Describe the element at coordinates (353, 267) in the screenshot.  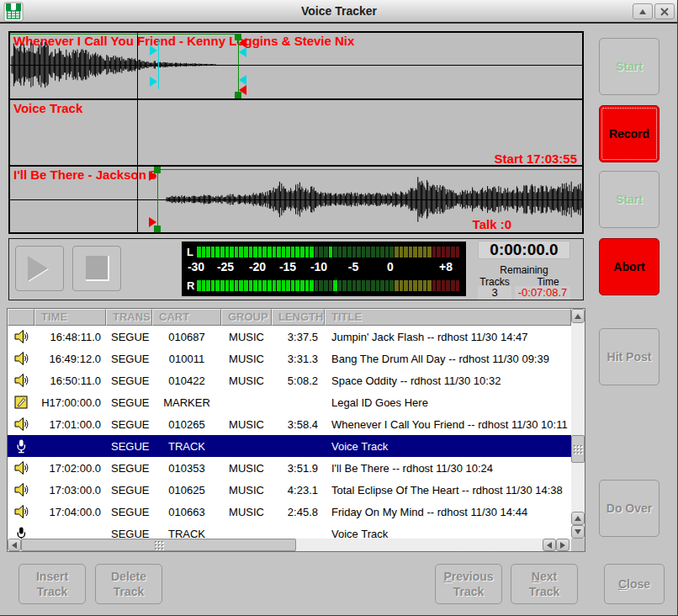
I see `meter-scale-label: -5` at that location.